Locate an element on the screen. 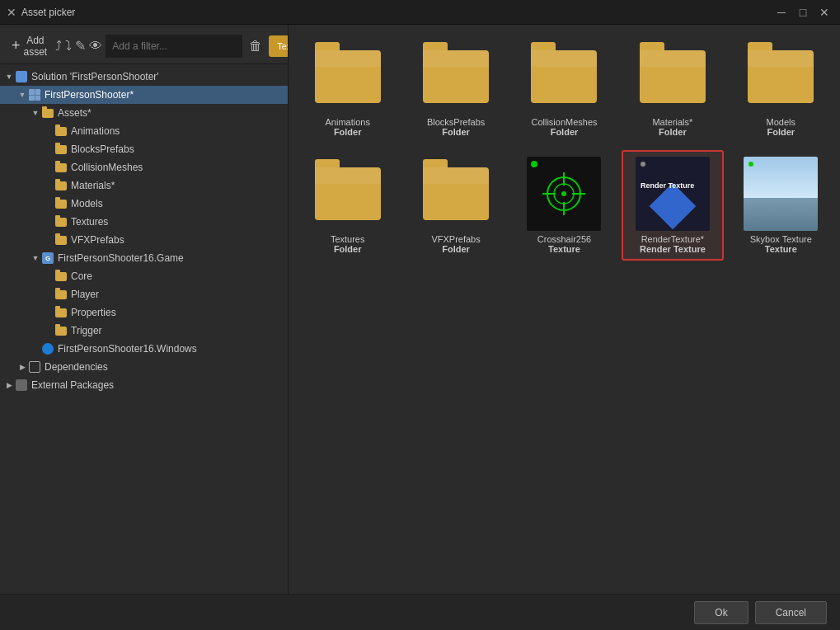  add-asset-button: + Add asset is located at coordinates (30, 46).